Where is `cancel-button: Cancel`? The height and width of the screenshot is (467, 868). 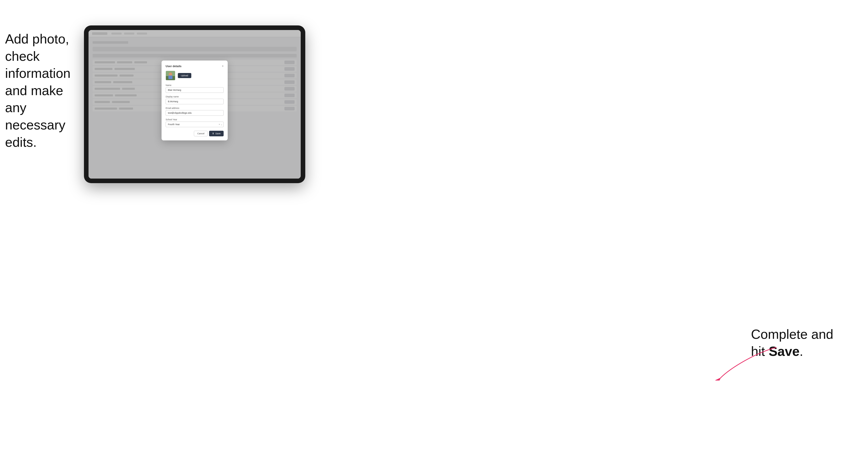
cancel-button: Cancel is located at coordinates (201, 133).